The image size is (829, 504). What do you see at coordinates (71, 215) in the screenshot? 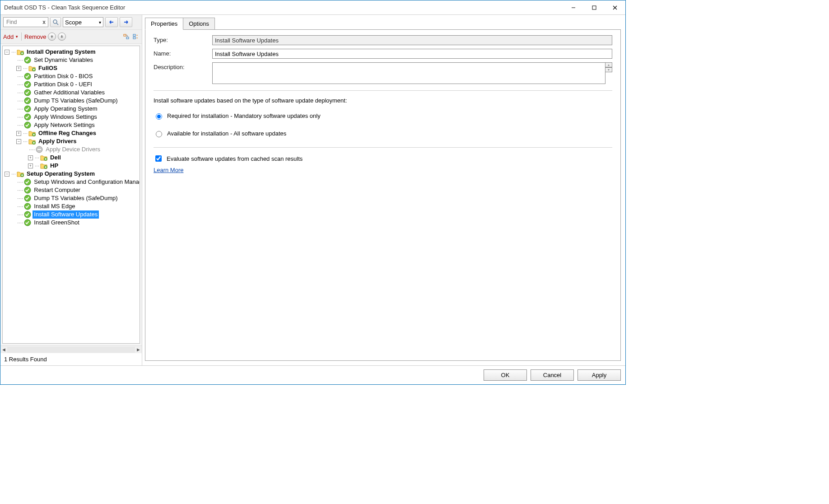
I see `tree-node-selected: ···· Install Software Updates` at bounding box center [71, 215].